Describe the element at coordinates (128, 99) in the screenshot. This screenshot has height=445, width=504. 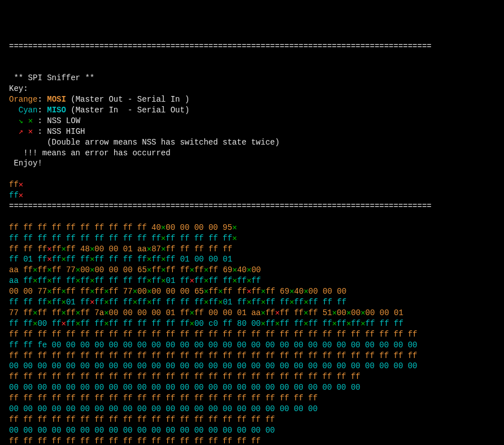
I see `mosi-desc: (Master Out - Serial In )` at that location.